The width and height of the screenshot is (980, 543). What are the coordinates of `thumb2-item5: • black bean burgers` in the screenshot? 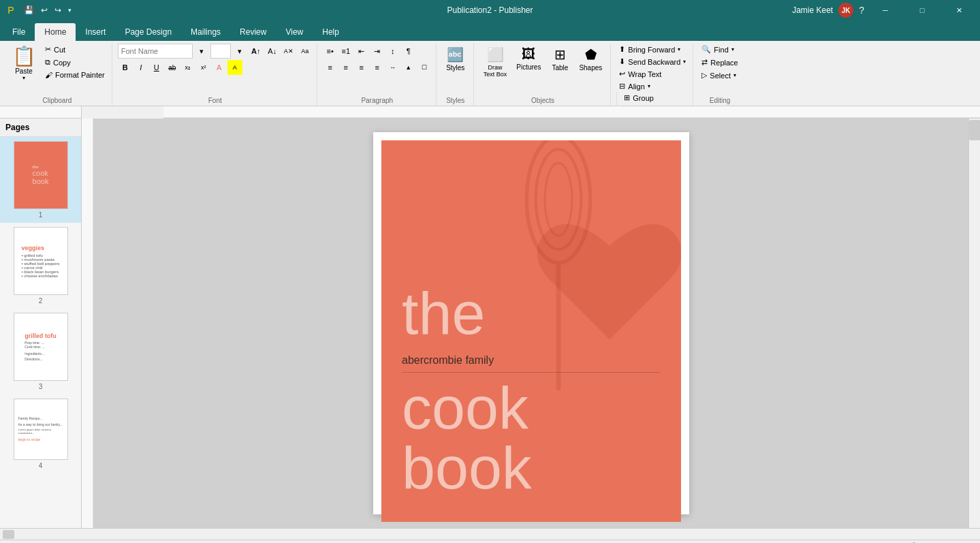 It's located at (40, 272).